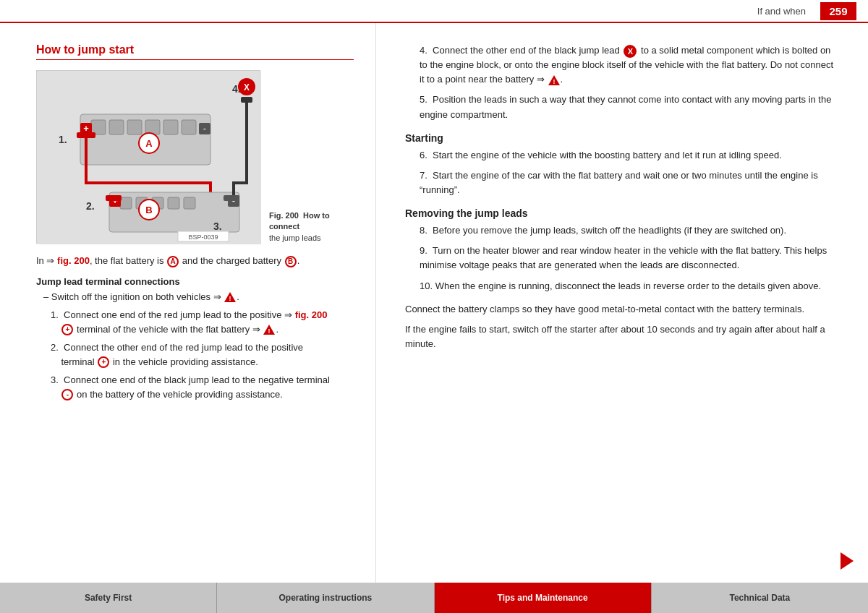 This screenshot has height=613, width=868. What do you see at coordinates (838, 12) in the screenshot?
I see `page-number: 259` at bounding box center [838, 12].